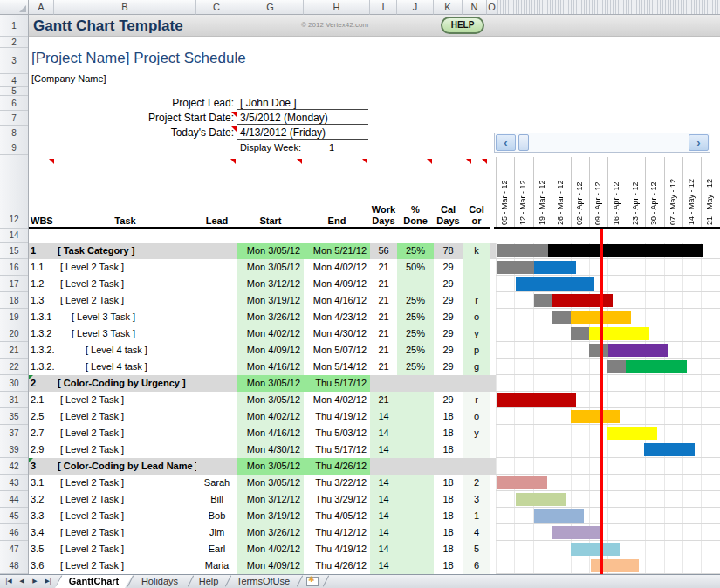  What do you see at coordinates (477, 251) in the screenshot?
I see `cell-col: k` at bounding box center [477, 251].